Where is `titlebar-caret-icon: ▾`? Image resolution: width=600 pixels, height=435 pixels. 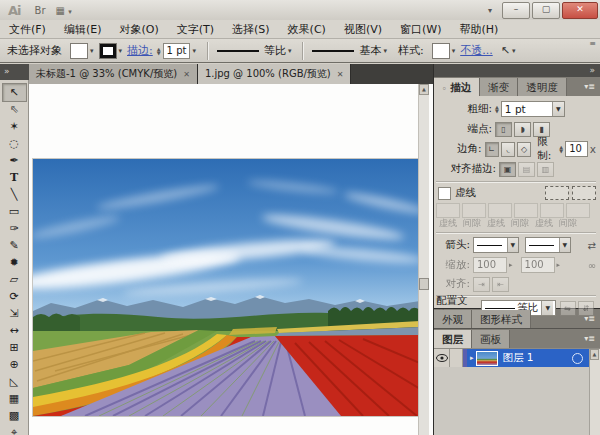 titlebar-caret-icon: ▾ is located at coordinates (490, 10).